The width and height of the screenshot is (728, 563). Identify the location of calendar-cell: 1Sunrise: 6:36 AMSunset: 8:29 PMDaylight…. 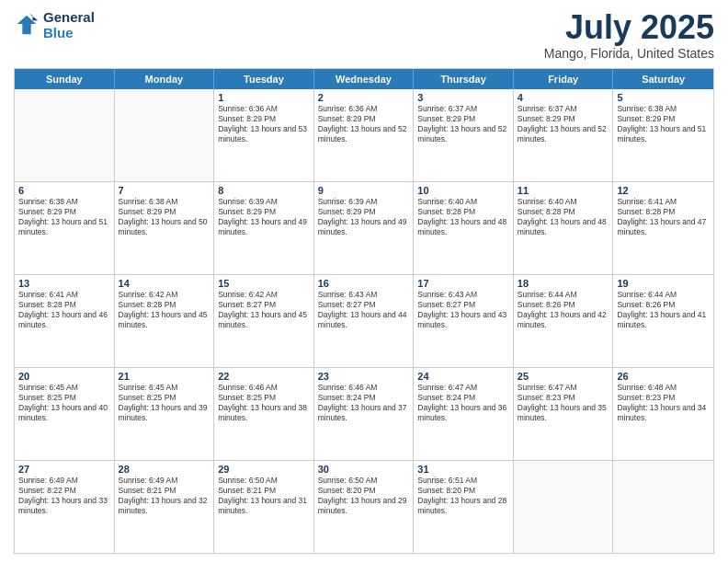
(265, 135).